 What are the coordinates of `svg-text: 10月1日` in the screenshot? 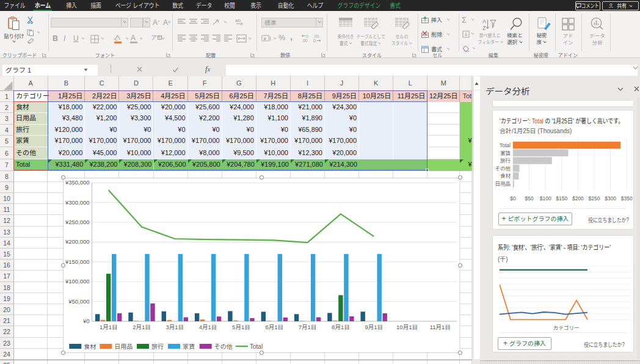 It's located at (407, 327).